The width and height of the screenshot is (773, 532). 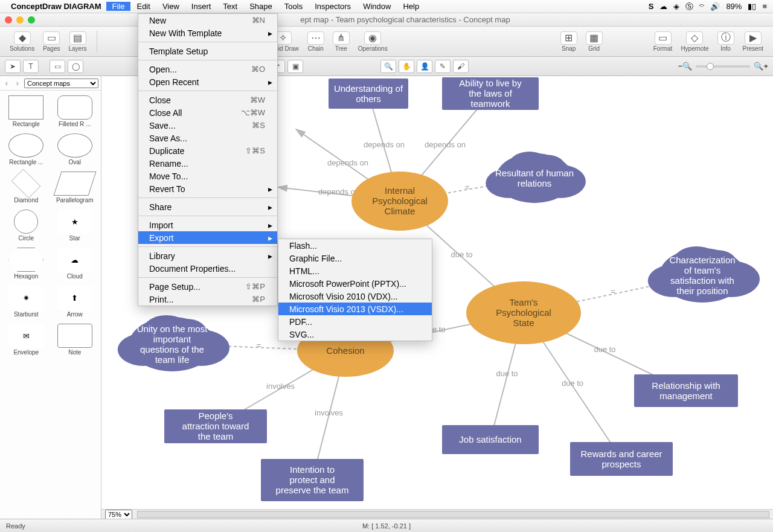 I want to click on shape-diamond: Diamond, so click(x=27, y=187).